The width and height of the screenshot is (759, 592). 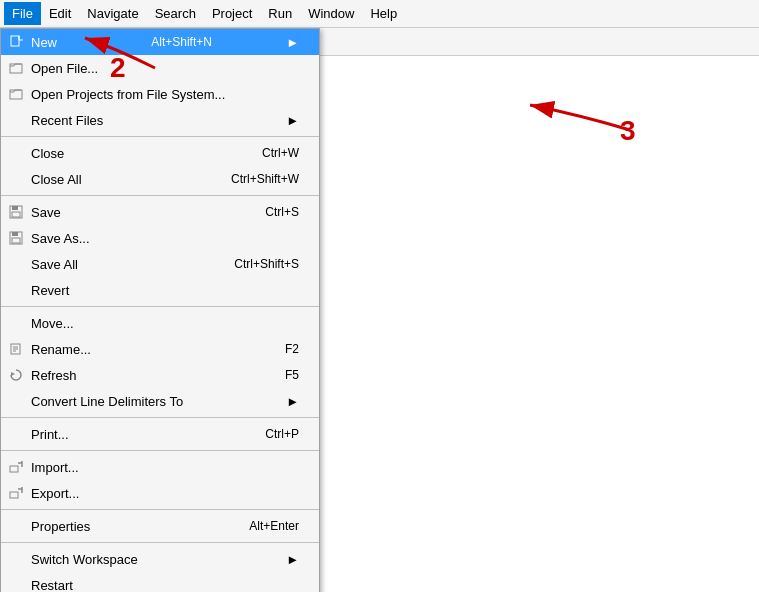 I want to click on menu-item-print-shortcut: Ctrl+P, so click(x=262, y=434).